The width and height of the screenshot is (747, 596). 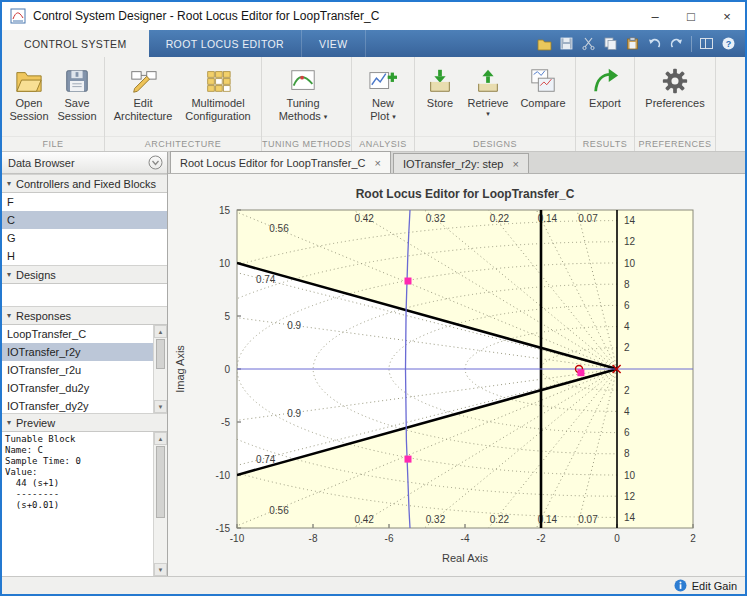 What do you see at coordinates (334, 44) in the screenshot?
I see `tab-view: VIEW` at bounding box center [334, 44].